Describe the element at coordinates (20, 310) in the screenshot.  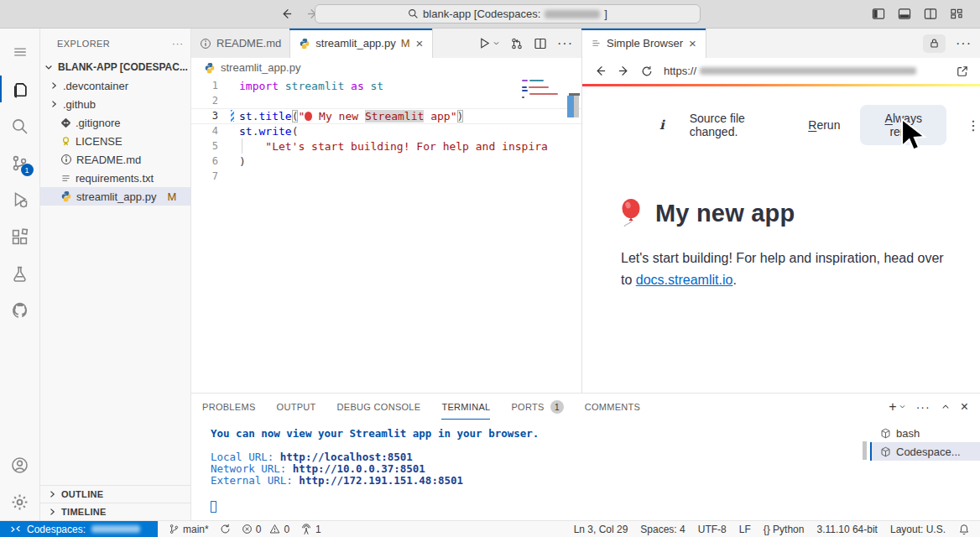
I see `activity-item-github` at that location.